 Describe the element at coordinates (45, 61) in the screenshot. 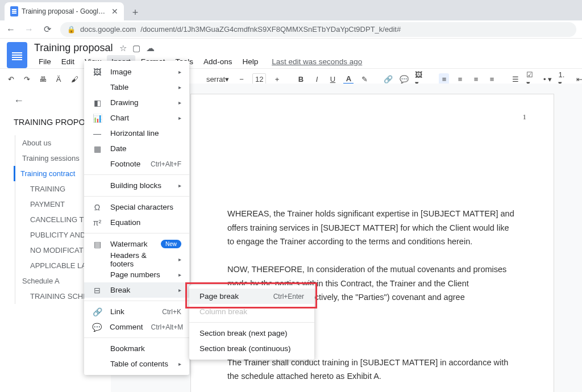

I see `menu-file: File` at that location.